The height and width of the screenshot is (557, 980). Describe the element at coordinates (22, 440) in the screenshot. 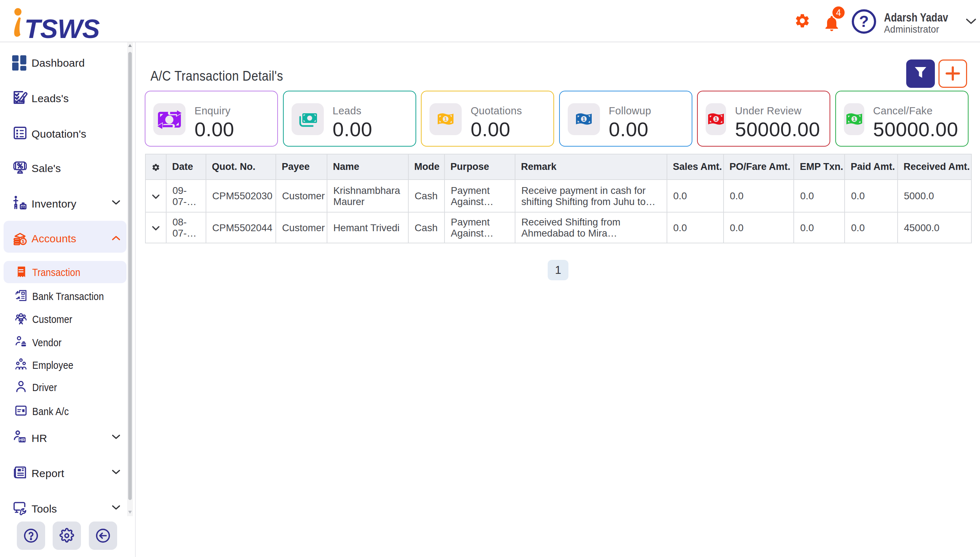

I see `svg-text: HR` at that location.